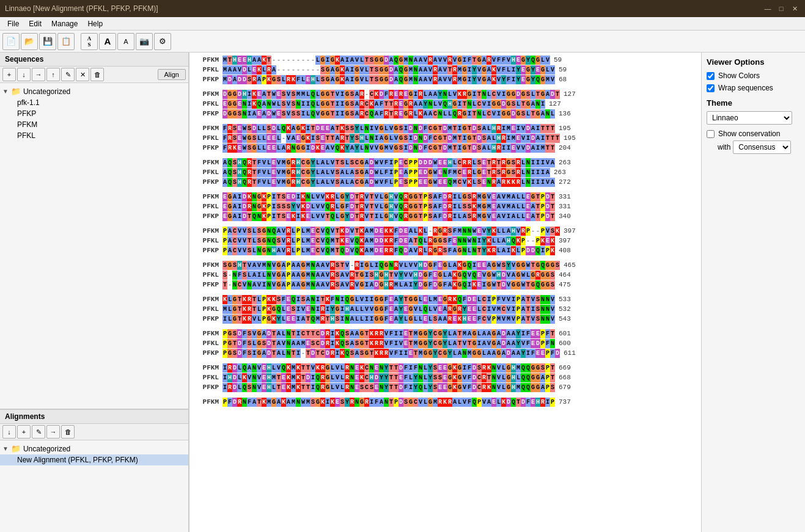 Image resolution: width=805 pixels, height=532 pixels. I want to click on aln-delete-button: 🗑, so click(68, 432).